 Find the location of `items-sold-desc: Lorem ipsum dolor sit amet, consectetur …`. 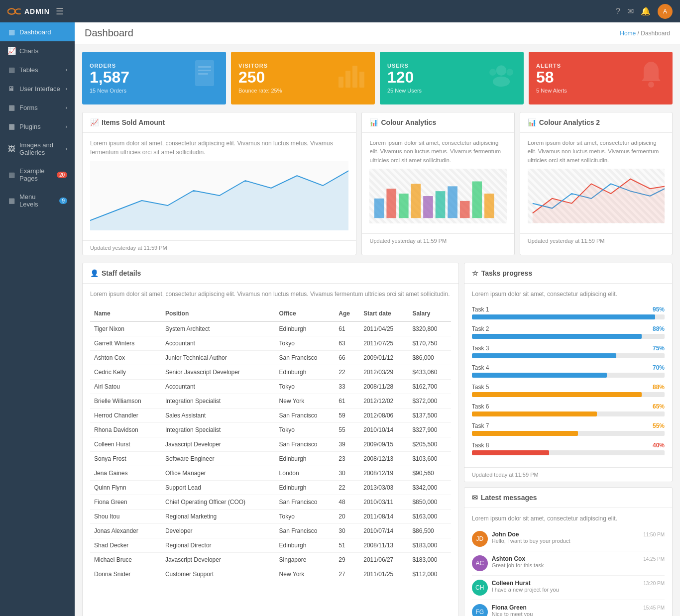

items-sold-desc: Lorem ipsum dolor sit amet, consectetur … is located at coordinates (219, 148).